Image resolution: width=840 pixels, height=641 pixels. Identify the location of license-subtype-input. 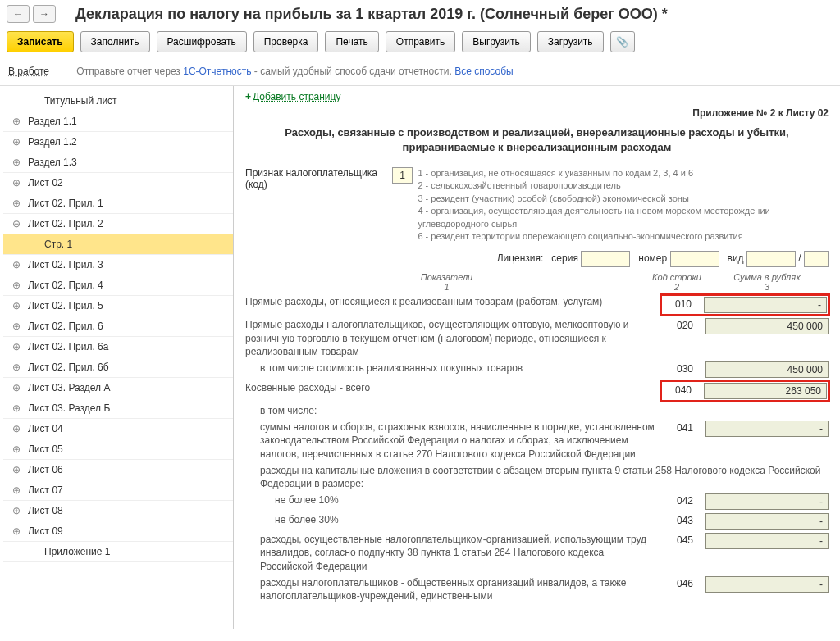
(816, 259).